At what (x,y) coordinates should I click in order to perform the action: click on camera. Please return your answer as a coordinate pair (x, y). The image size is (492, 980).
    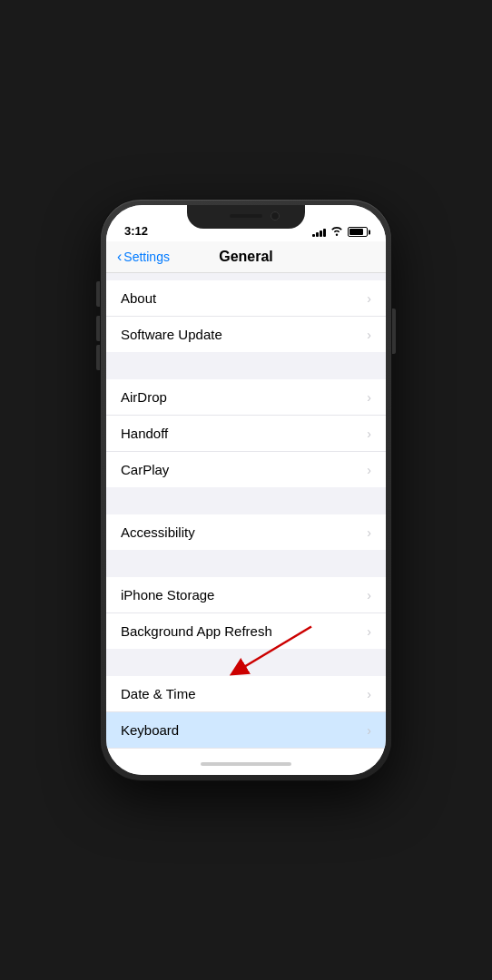
    Looking at the image, I should click on (275, 216).